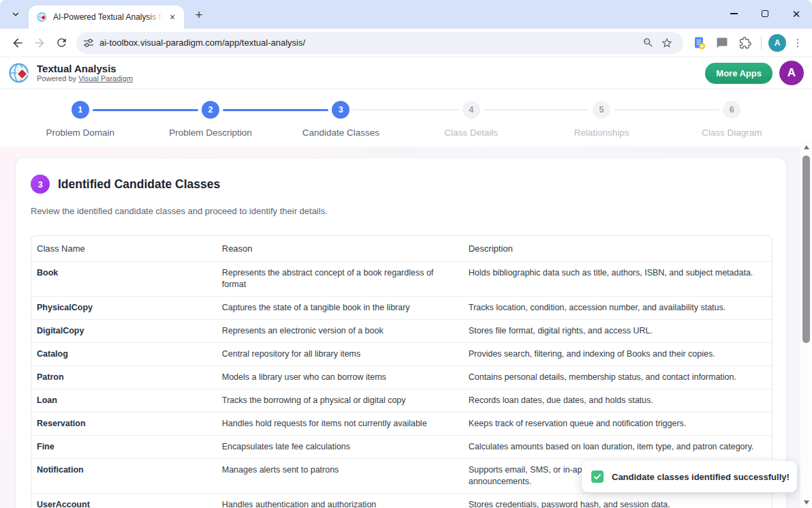  What do you see at coordinates (402, 401) in the screenshot?
I see `table-row: LoanTracks the borrowing of a physical o…` at bounding box center [402, 401].